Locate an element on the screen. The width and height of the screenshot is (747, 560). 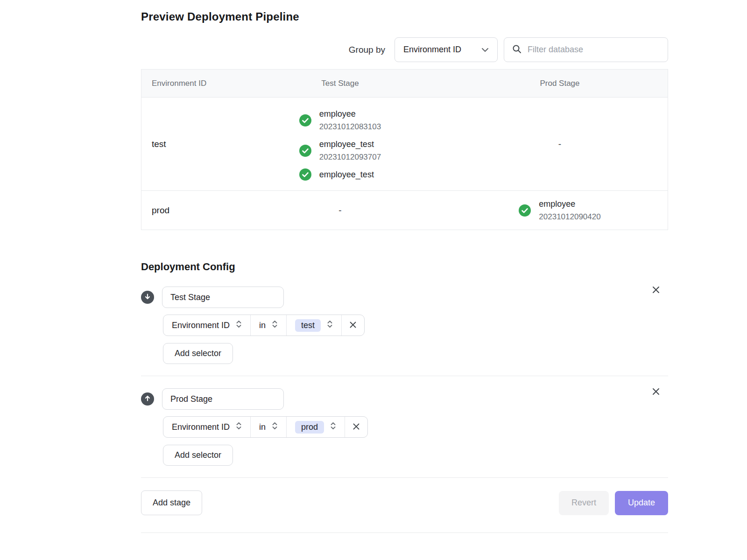
deployment-version: 20231012093707 is located at coordinates (350, 157).